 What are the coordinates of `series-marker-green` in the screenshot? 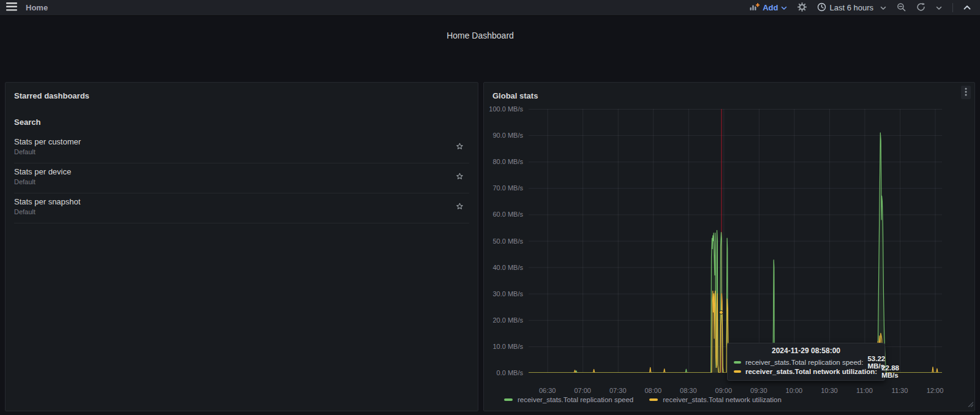 It's located at (737, 362).